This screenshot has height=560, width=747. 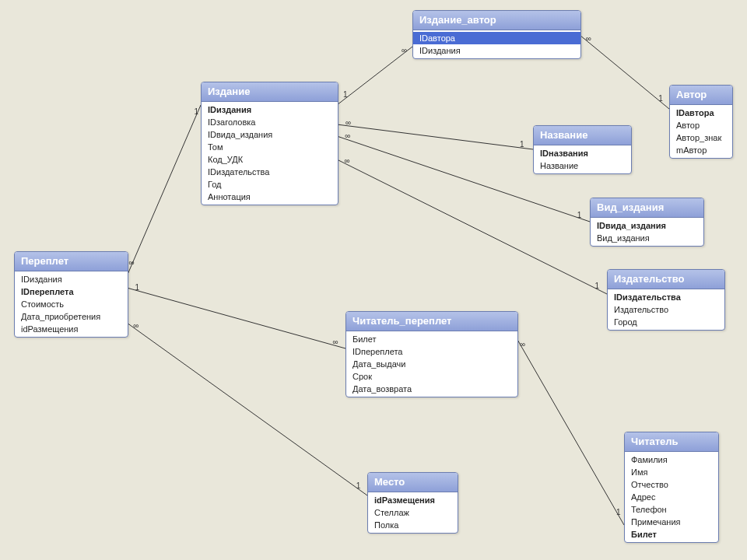 I want to click on table-title: Издание_автор, so click(x=496, y=20).